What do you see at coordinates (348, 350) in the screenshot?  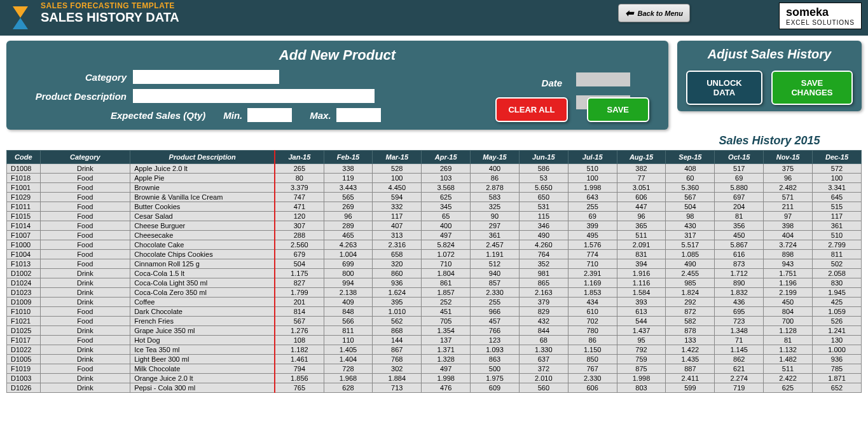 I see `table-cell: 1.405` at bounding box center [348, 350].